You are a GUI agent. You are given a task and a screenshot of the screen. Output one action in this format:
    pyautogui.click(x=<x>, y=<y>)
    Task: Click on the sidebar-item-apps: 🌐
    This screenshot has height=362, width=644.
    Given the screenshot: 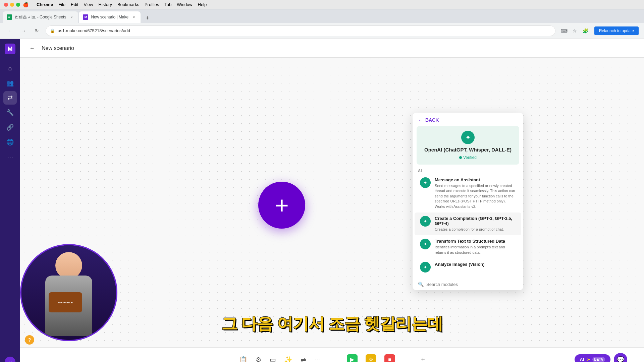 What is the action you would take?
    pyautogui.click(x=10, y=142)
    